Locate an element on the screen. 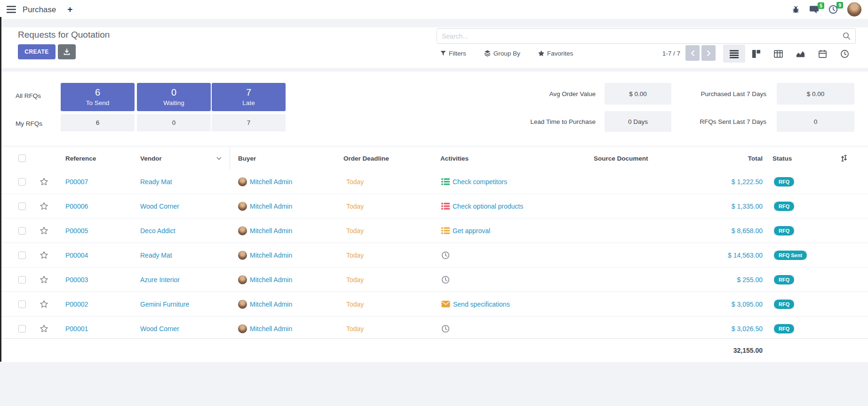 The width and height of the screenshot is (868, 406). vendor-link: Deco Addict is located at coordinates (158, 231).